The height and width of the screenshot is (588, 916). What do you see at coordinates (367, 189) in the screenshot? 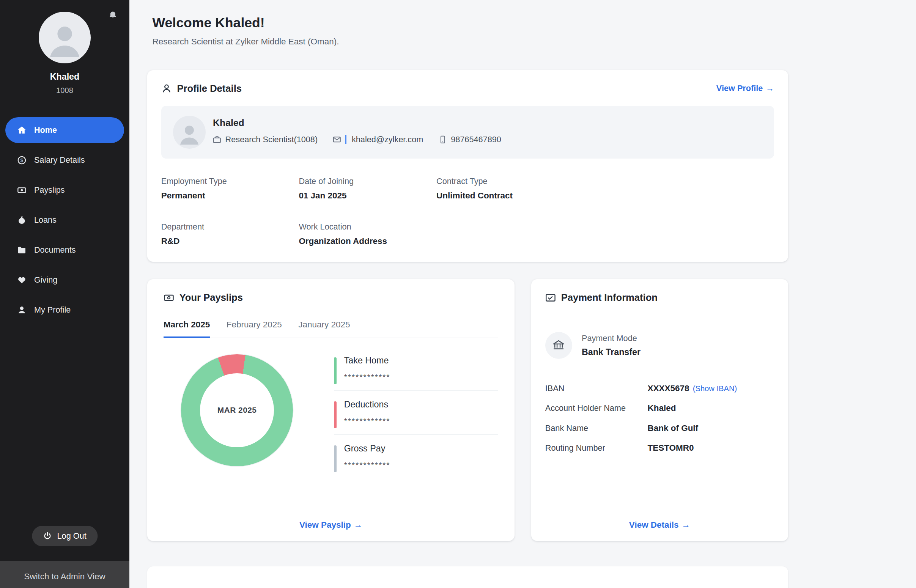
I see `field-date-of-joining: Date of Joining 01 Jan 2025` at bounding box center [367, 189].